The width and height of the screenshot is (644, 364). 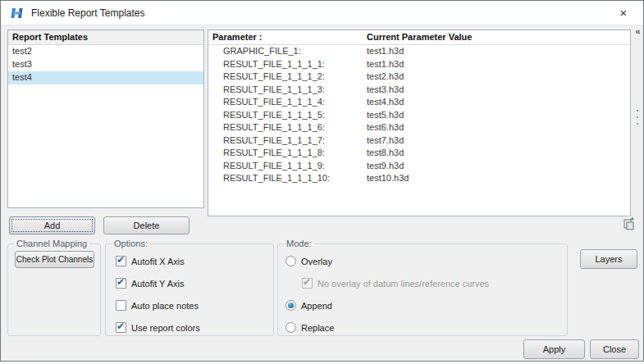 What do you see at coordinates (404, 284) in the screenshot?
I see `checkbox-label: No overlay of datum lines/reference curv…` at bounding box center [404, 284].